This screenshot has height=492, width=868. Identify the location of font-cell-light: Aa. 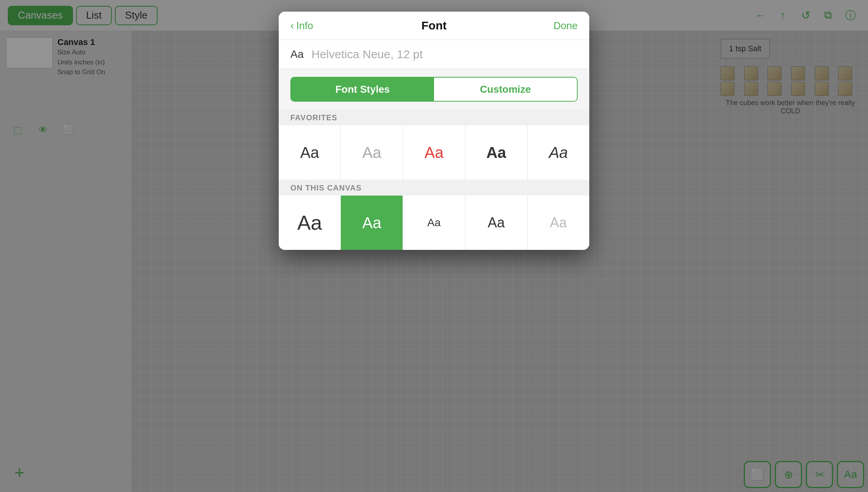
(372, 152).